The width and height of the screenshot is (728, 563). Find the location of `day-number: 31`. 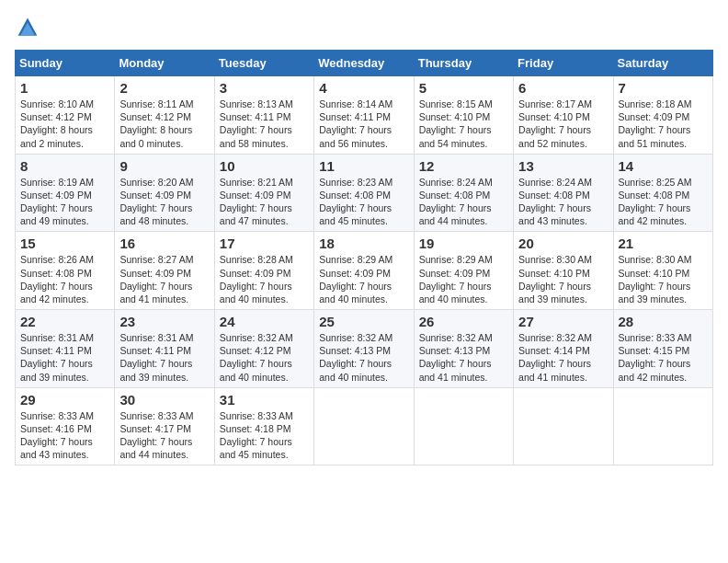

day-number: 31 is located at coordinates (265, 399).